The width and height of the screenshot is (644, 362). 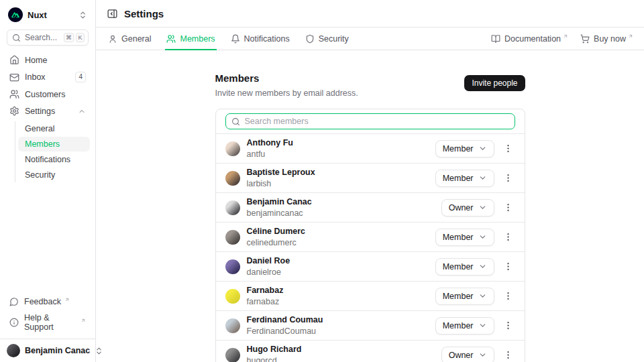 I want to click on sidebar-item-label: Home, so click(x=36, y=60).